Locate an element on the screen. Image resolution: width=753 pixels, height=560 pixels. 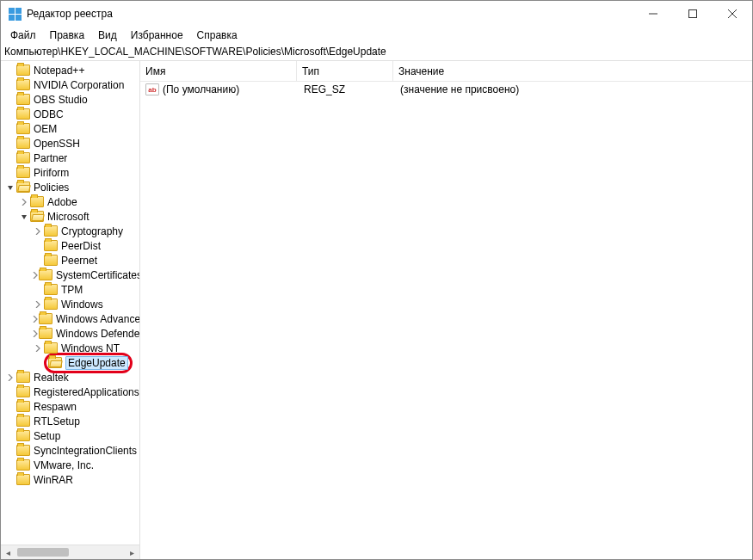
tree-item: SyncIntegrationClients is located at coordinates (71, 451).